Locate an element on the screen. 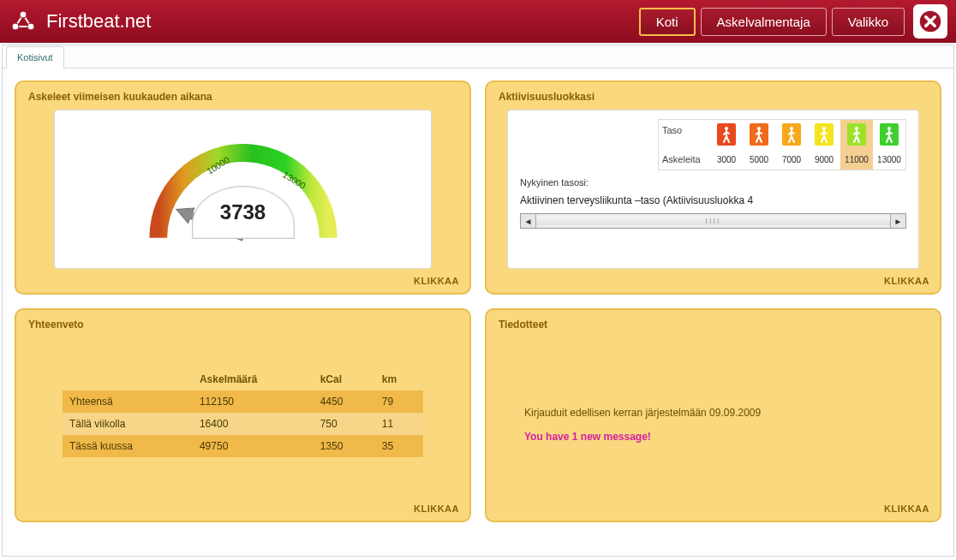 This screenshot has width=956, height=560. nav-home-button: Koti is located at coordinates (667, 22).